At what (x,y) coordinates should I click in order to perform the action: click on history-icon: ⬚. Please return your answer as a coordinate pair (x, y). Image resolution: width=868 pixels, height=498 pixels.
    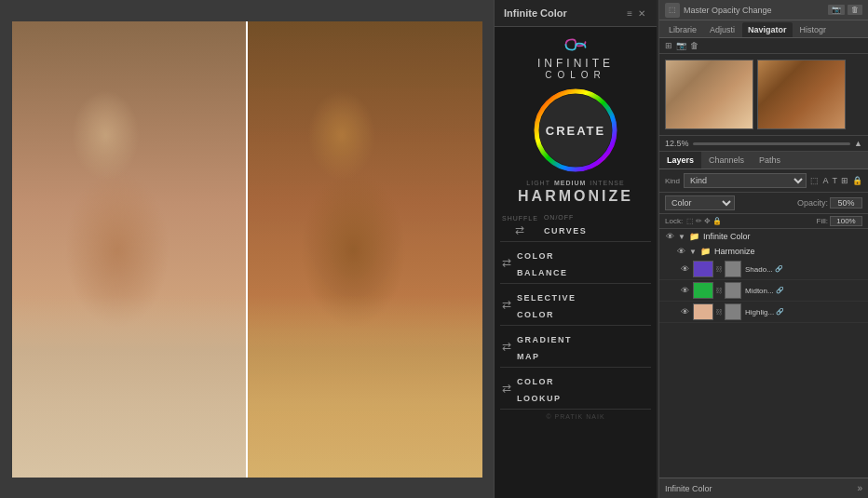
    Looking at the image, I should click on (672, 9).